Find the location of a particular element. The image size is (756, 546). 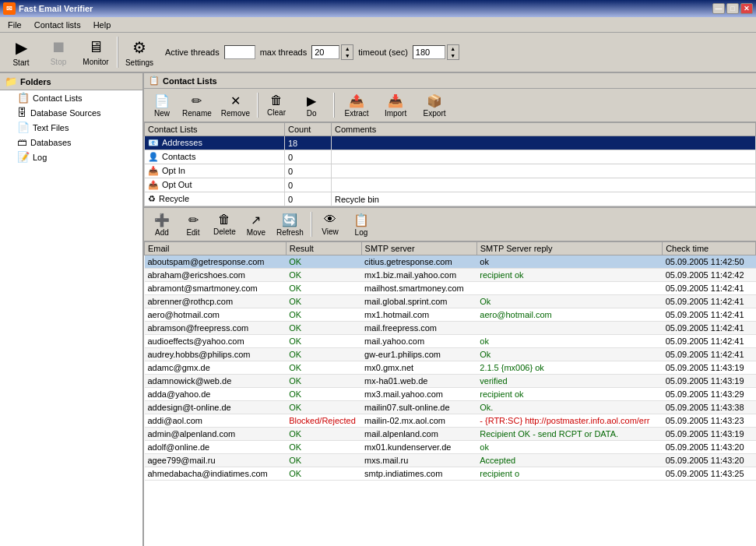

export-button: 📦 Export is located at coordinates (434, 105).